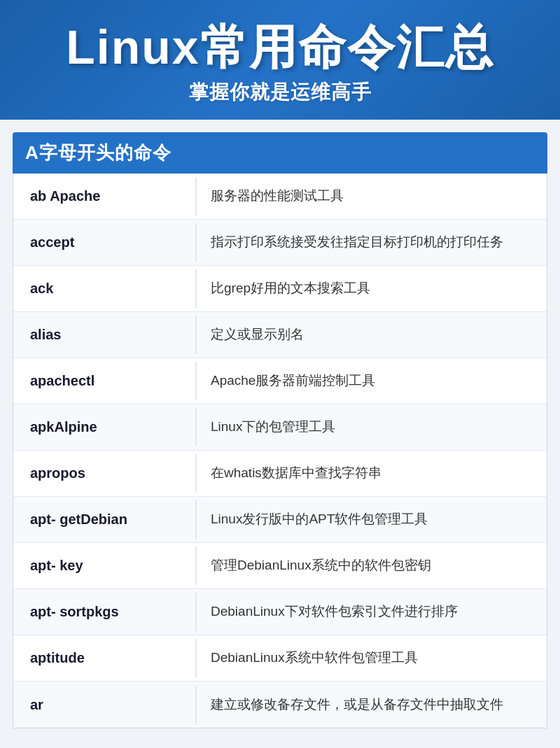  Describe the element at coordinates (104, 519) in the screenshot. I see `command-name: apt- getDebian` at that location.